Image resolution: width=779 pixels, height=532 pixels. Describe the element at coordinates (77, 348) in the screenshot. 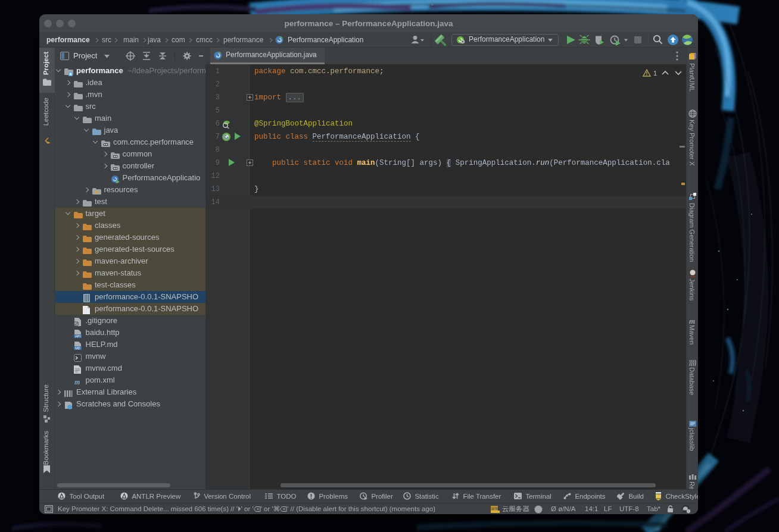

I see `svg-text: MD` at that location.